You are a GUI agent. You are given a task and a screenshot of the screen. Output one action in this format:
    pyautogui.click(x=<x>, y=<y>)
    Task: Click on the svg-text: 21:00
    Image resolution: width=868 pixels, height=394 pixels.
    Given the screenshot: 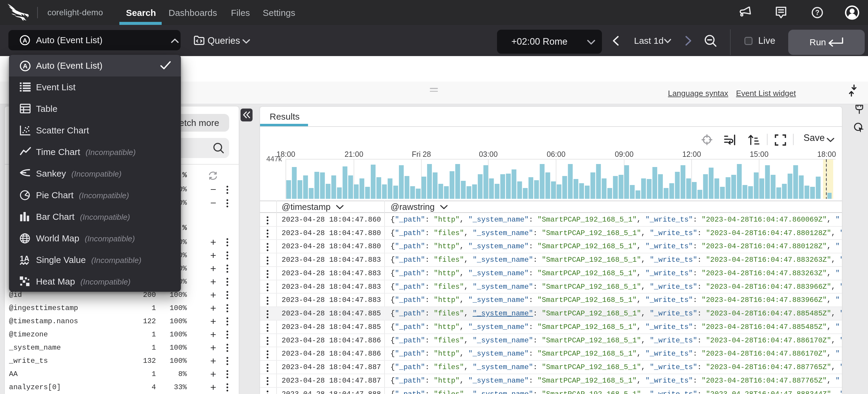 What is the action you would take?
    pyautogui.click(x=354, y=154)
    